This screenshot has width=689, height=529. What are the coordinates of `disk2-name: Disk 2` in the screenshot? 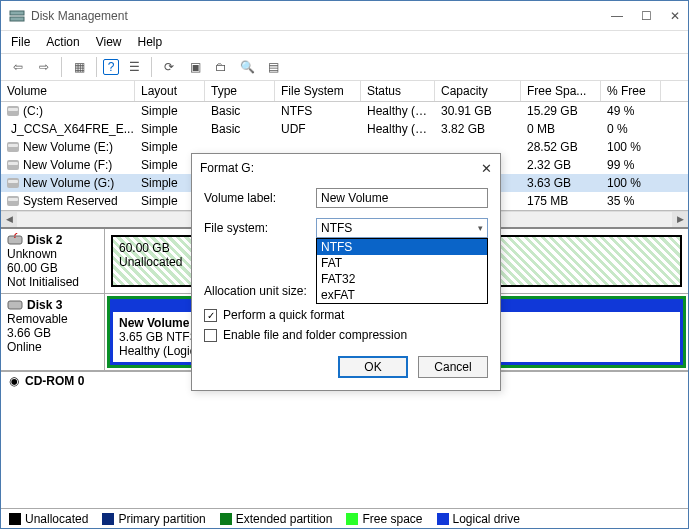 It's located at (44, 240).